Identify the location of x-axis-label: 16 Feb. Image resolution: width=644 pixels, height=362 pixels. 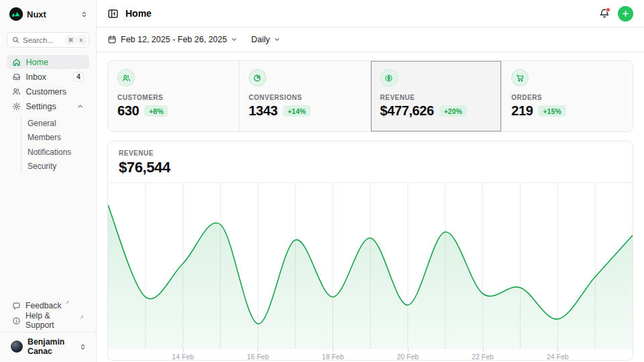
(258, 357).